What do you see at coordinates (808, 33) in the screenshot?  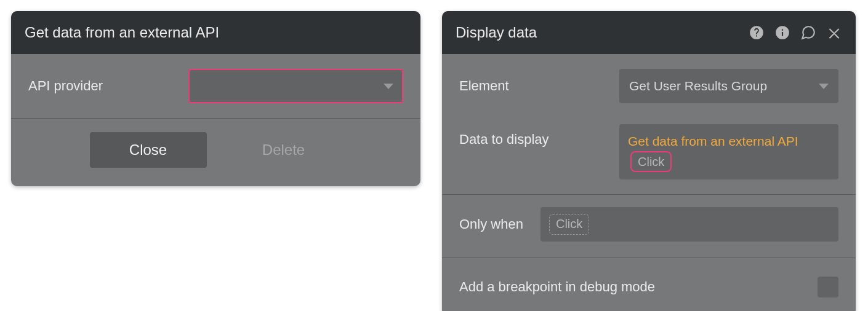 I see `comment-icon` at bounding box center [808, 33].